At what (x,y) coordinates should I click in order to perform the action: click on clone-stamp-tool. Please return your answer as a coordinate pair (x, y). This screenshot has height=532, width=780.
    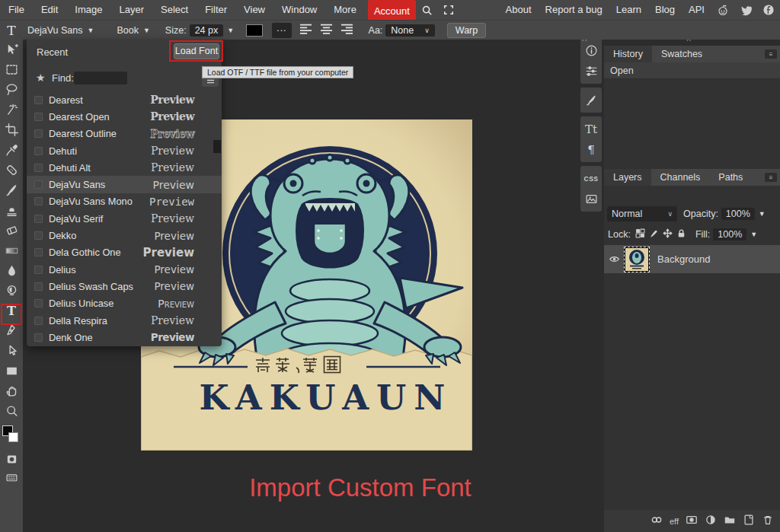
    Looking at the image, I should click on (11, 210).